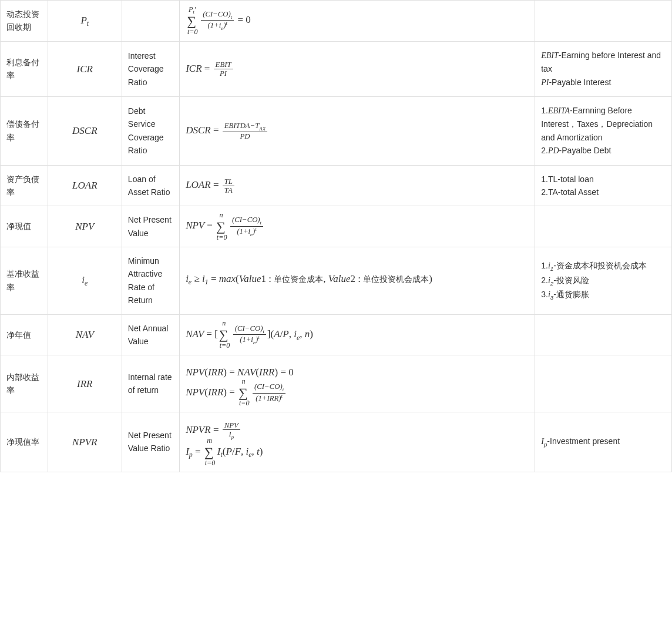 The width and height of the screenshot is (672, 635). I want to click on indicator-english: Net Present Value Ratio, so click(150, 442).